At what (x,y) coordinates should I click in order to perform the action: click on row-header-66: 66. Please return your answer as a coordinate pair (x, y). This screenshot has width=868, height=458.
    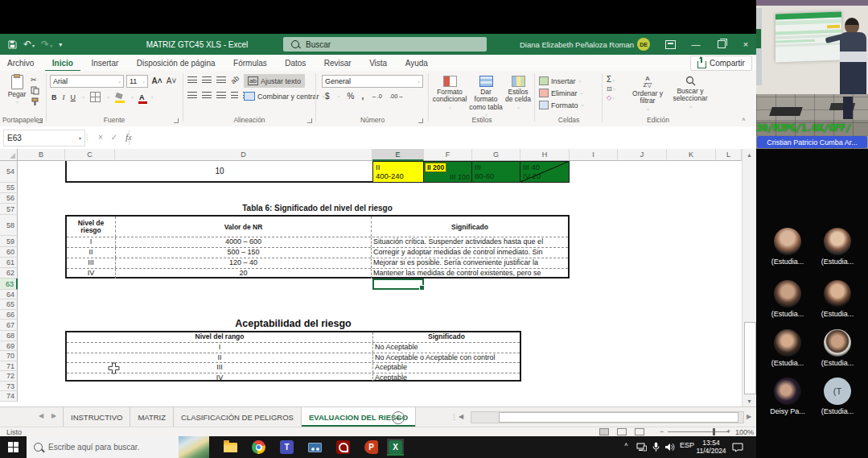
    Looking at the image, I should click on (9, 315).